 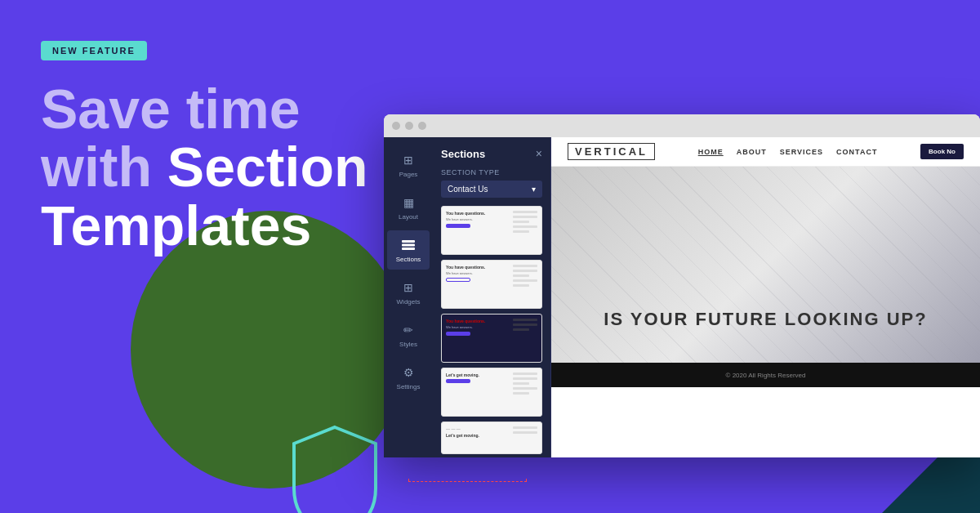 What do you see at coordinates (765, 319) in the screenshot?
I see `hero-headline: IS YOUR FUTURE LOOKING UP?` at bounding box center [765, 319].